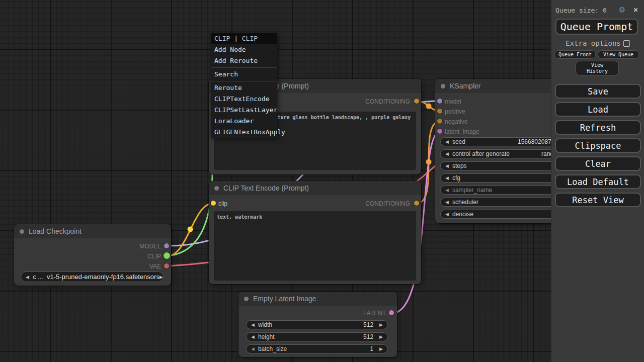 Image resolution: width=644 pixels, height=362 pixels. I want to click on widget-value: 1, so click(371, 349).